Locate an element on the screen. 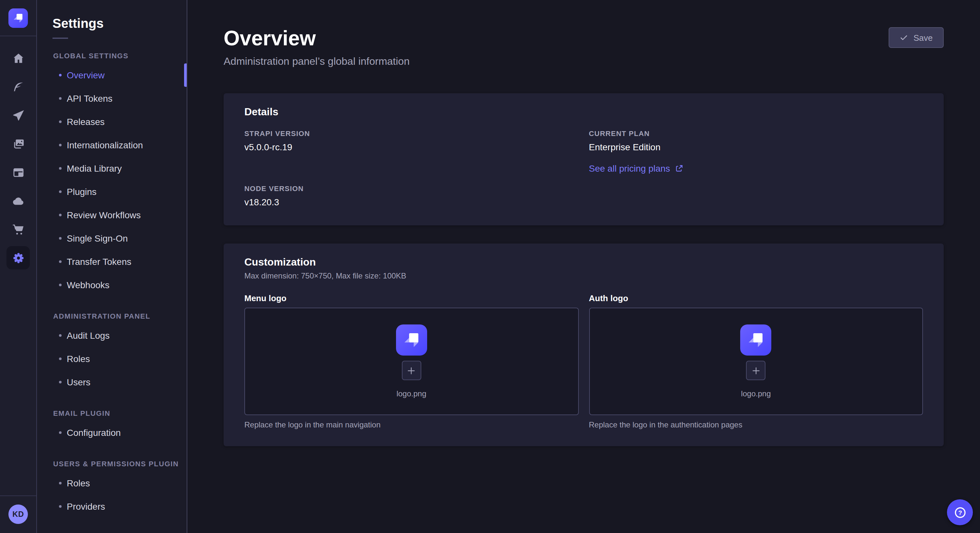 The image size is (980, 533). pricing-link-row: See all pricing plans is located at coordinates (756, 168).